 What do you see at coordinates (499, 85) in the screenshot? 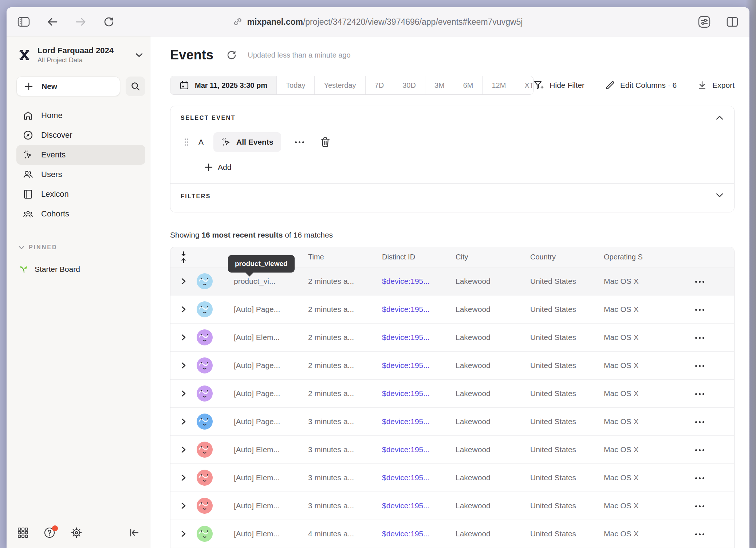
I see `range-12m: 12M` at bounding box center [499, 85].